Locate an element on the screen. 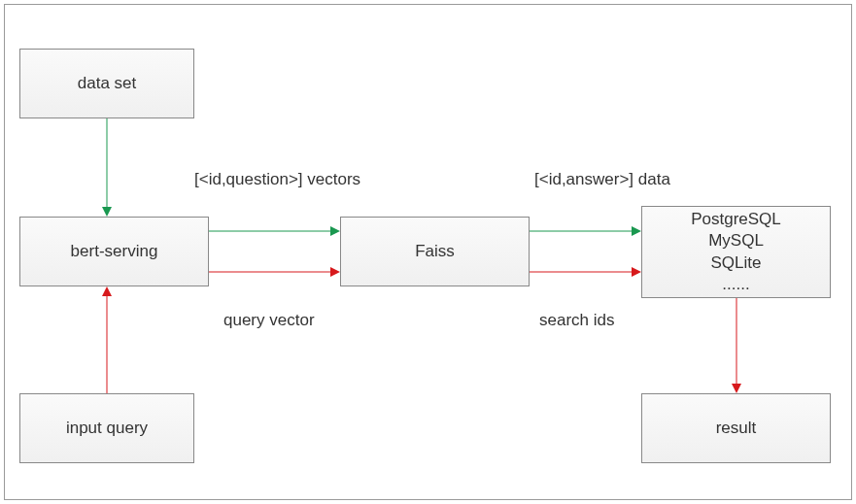 The height and width of the screenshot is (504, 856). box-bert-serving: bert-serving is located at coordinates (115, 252).